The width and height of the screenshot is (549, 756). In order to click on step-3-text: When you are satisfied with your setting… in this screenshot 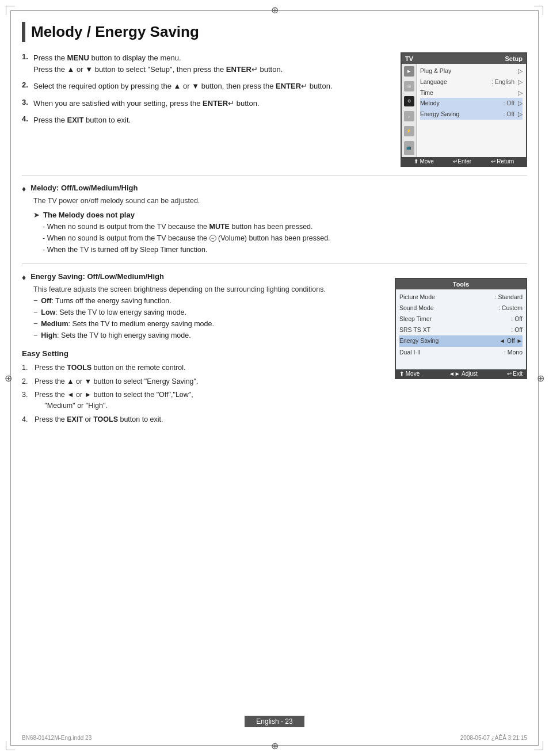, I will do `click(210, 104)`.